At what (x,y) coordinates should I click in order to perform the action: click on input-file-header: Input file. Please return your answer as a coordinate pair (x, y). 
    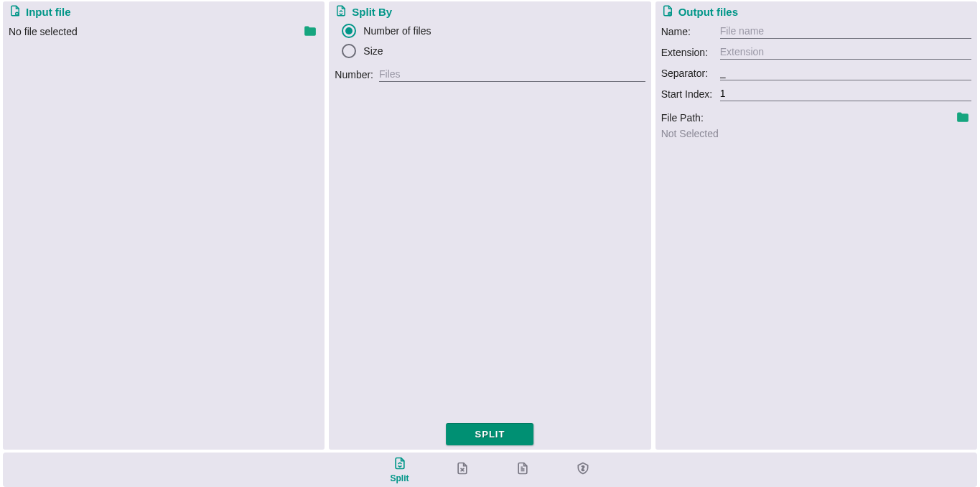
    Looking at the image, I should click on (164, 11).